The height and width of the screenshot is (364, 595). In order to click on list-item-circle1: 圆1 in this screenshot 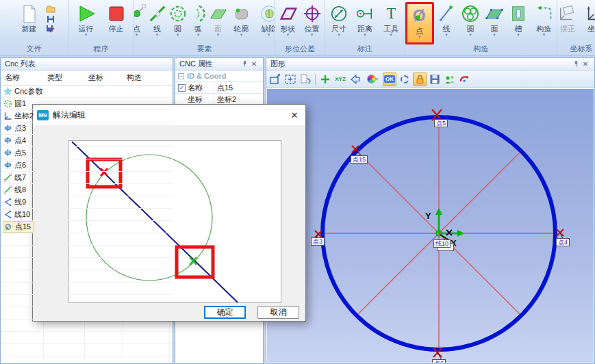, I will do `click(86, 104)`.